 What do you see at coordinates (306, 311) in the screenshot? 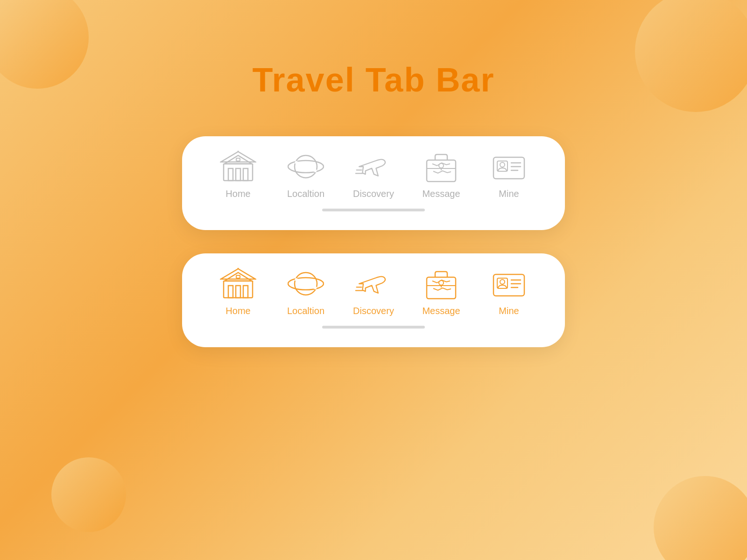
I see `location-label-active: Localtion` at bounding box center [306, 311].